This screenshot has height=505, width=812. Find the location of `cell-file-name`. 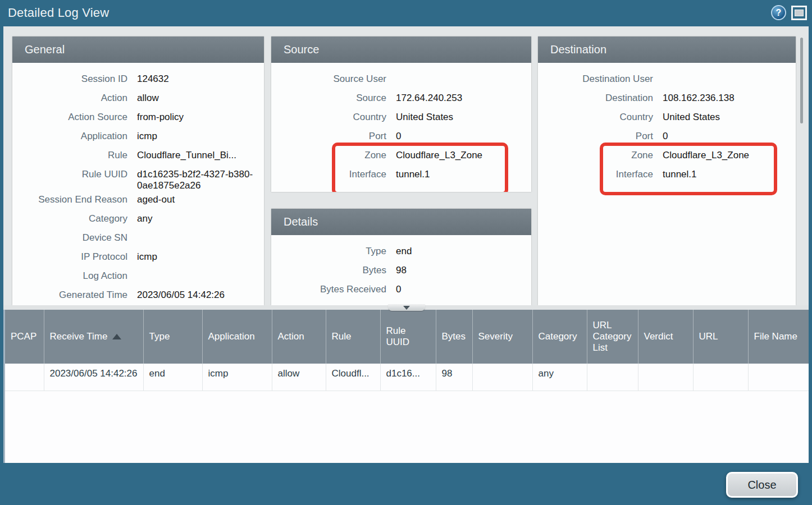

cell-file-name is located at coordinates (778, 377).